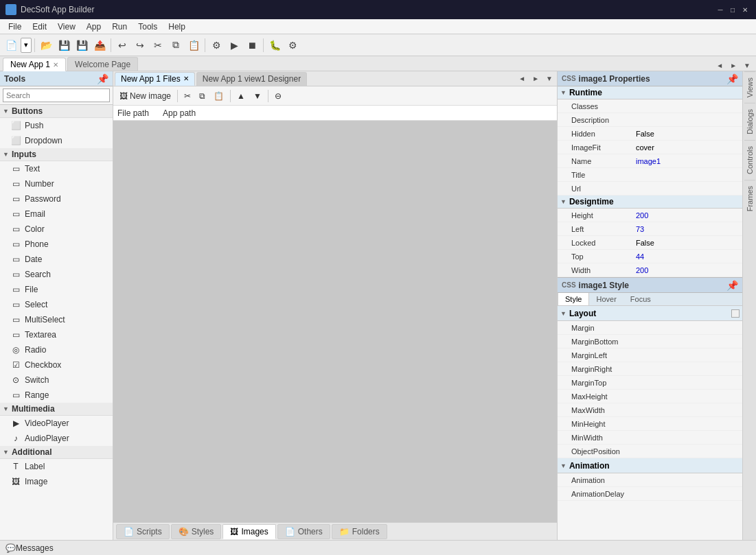  What do you see at coordinates (733, 10) in the screenshot?
I see `maximize-button: □` at bounding box center [733, 10].